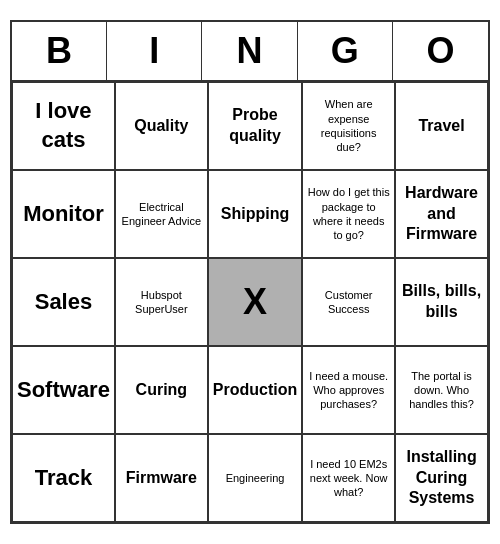  What do you see at coordinates (348, 214) in the screenshot?
I see `bingo-cell: How do I get this package to where it ne…` at bounding box center [348, 214].